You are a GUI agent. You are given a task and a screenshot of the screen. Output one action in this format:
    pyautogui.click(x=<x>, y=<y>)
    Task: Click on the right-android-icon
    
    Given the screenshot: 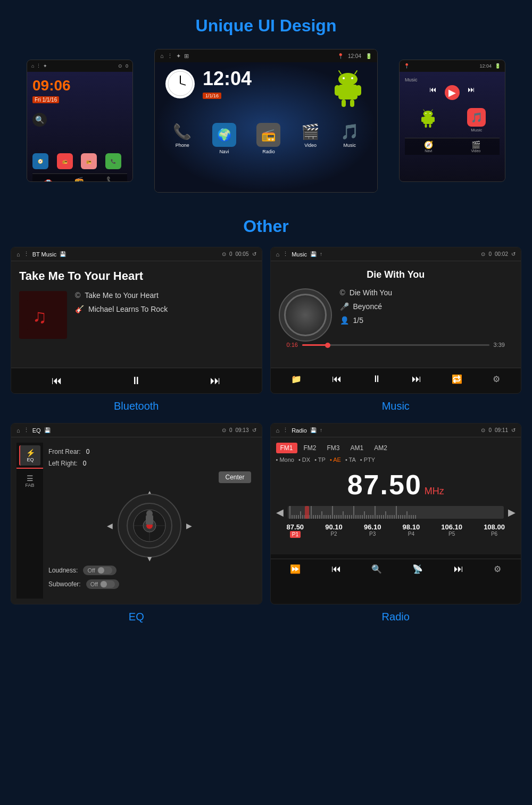 What is the action you would take?
    pyautogui.click(x=428, y=120)
    